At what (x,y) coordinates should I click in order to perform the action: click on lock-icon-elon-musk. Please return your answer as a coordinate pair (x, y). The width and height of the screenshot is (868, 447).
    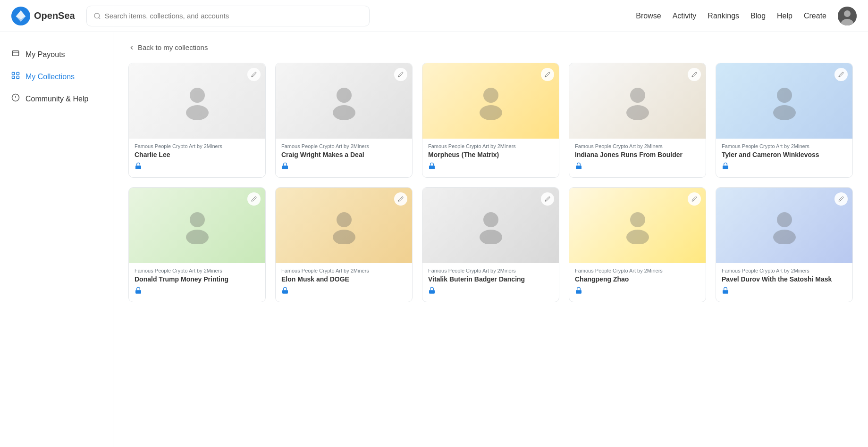
    Looking at the image, I should click on (344, 291).